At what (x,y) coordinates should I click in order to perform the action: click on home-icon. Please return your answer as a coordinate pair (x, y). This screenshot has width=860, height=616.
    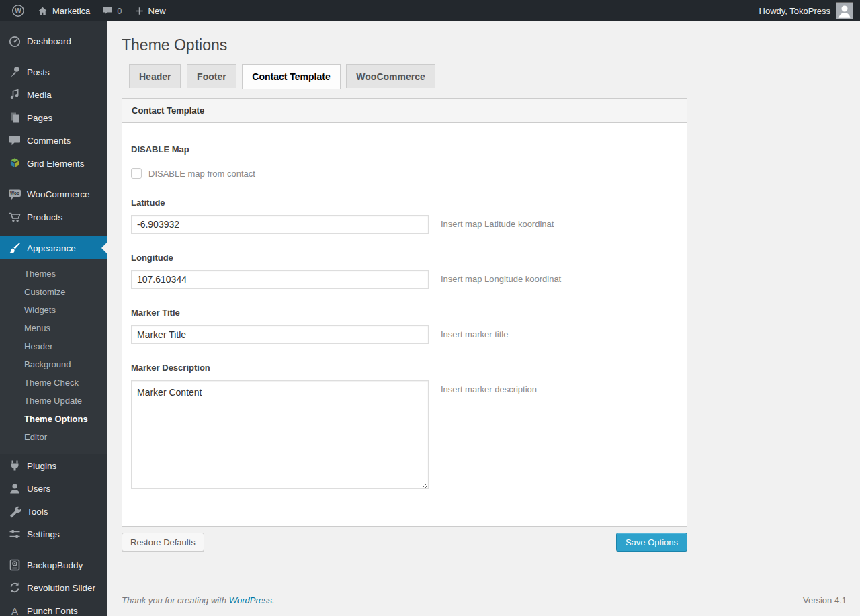
    Looking at the image, I should click on (43, 11).